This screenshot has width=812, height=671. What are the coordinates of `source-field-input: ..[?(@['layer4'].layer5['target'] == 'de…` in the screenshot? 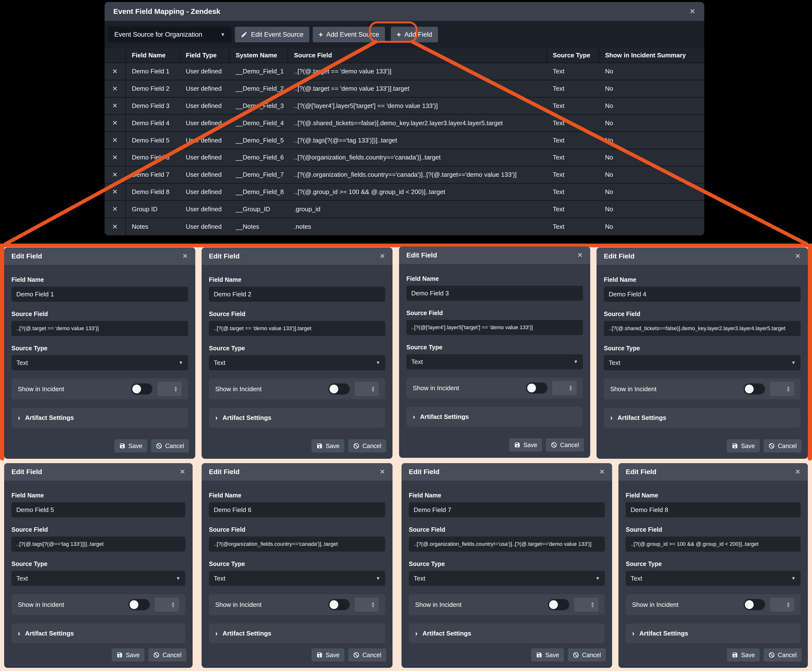 It's located at (495, 328).